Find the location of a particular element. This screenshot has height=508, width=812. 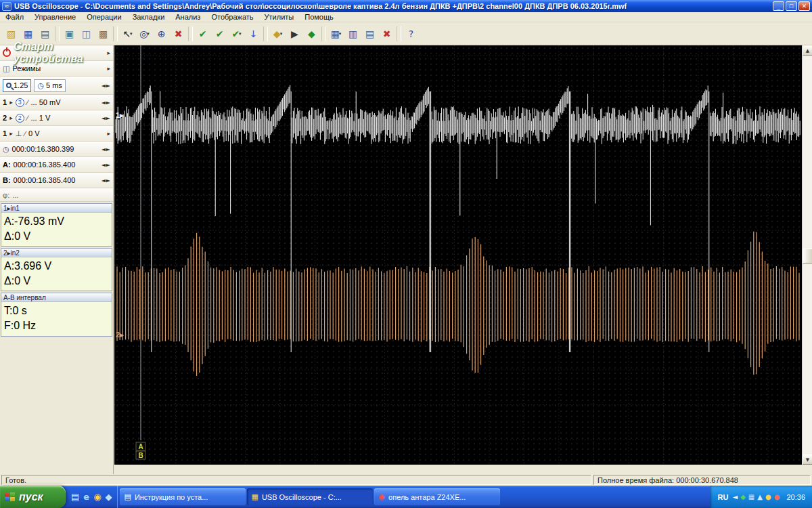

zoom-value-box: 1.25 is located at coordinates (17, 85).